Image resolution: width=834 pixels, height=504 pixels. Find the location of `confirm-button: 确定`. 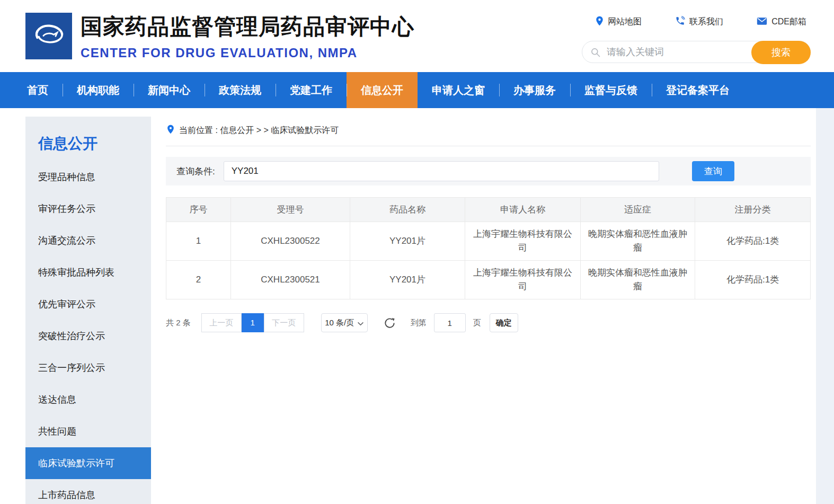

confirm-button: 确定 is located at coordinates (504, 323).